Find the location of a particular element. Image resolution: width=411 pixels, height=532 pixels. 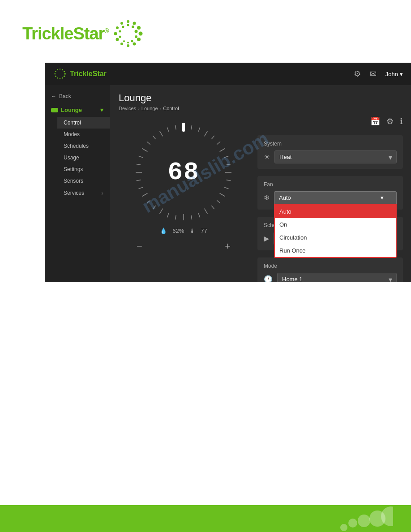

sidebar-item-usage: Usage is located at coordinates (83, 158).